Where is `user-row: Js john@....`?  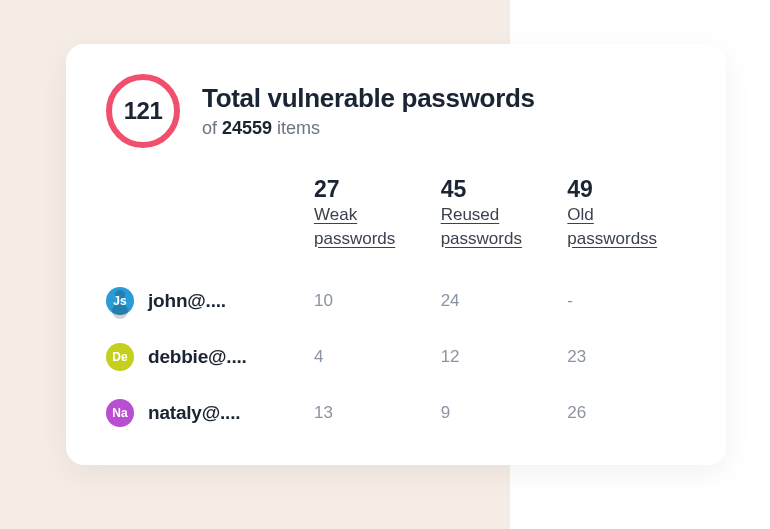
user-row: Js john@.... is located at coordinates (206, 301).